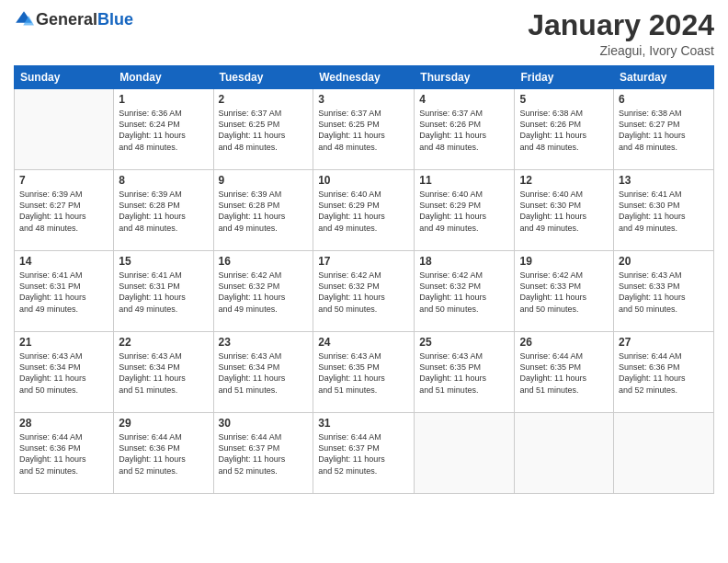  Describe the element at coordinates (465, 211) in the screenshot. I see `calendar-cell: 11Sunrise: 6:40 AM Sunset: 6:29 PM Dayli…` at that location.